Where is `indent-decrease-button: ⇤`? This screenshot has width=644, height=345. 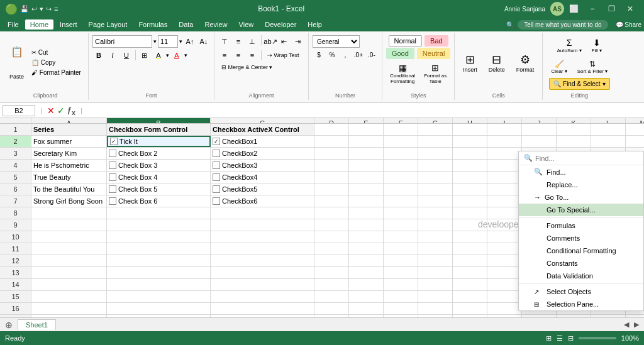 indent-decrease-button: ⇤ is located at coordinates (284, 41).